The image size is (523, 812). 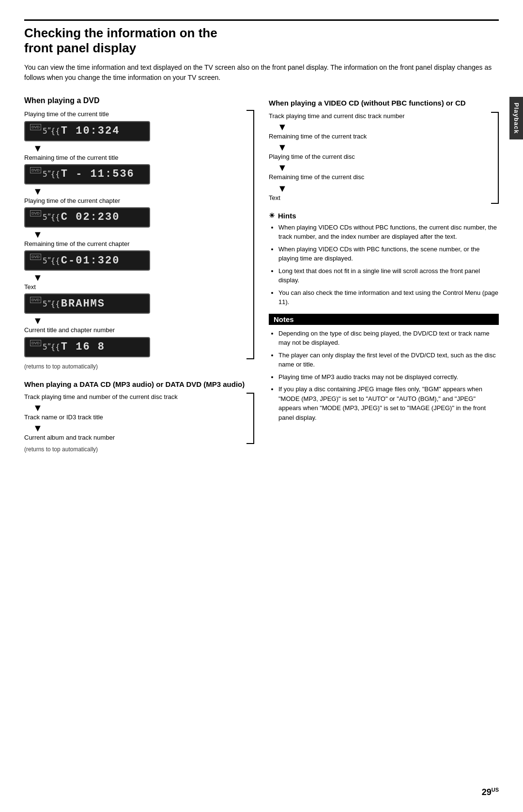 What do you see at coordinates (134, 438) in the screenshot?
I see `data-label-3: Current album and track number` at bounding box center [134, 438].